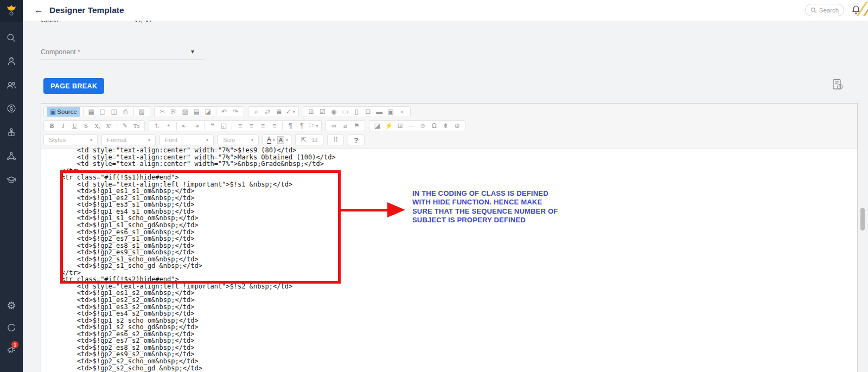 The height and width of the screenshot is (372, 868). Describe the element at coordinates (268, 112) in the screenshot. I see `replace-button: ⇄` at that location.